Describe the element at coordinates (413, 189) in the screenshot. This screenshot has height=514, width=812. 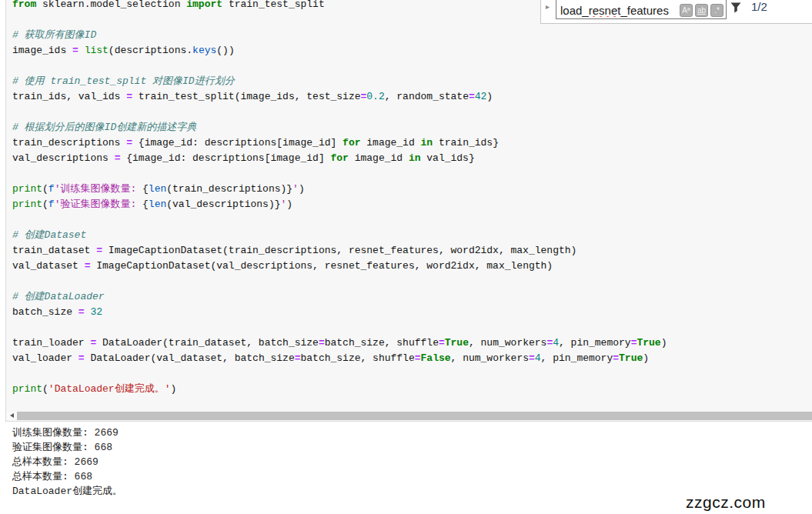
I see `code-line: print(f'训练集图像数量: {len(train_descriptions…` at that location.